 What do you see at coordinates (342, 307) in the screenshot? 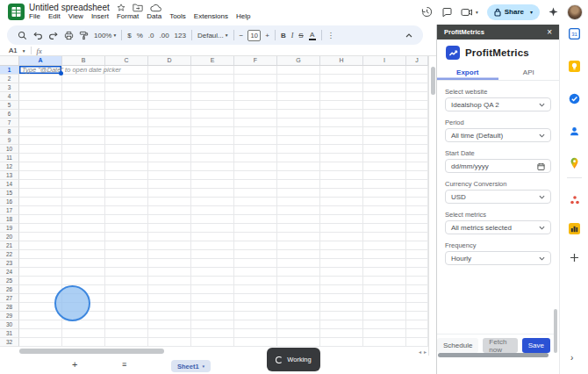
I see `cell-H28` at bounding box center [342, 307].